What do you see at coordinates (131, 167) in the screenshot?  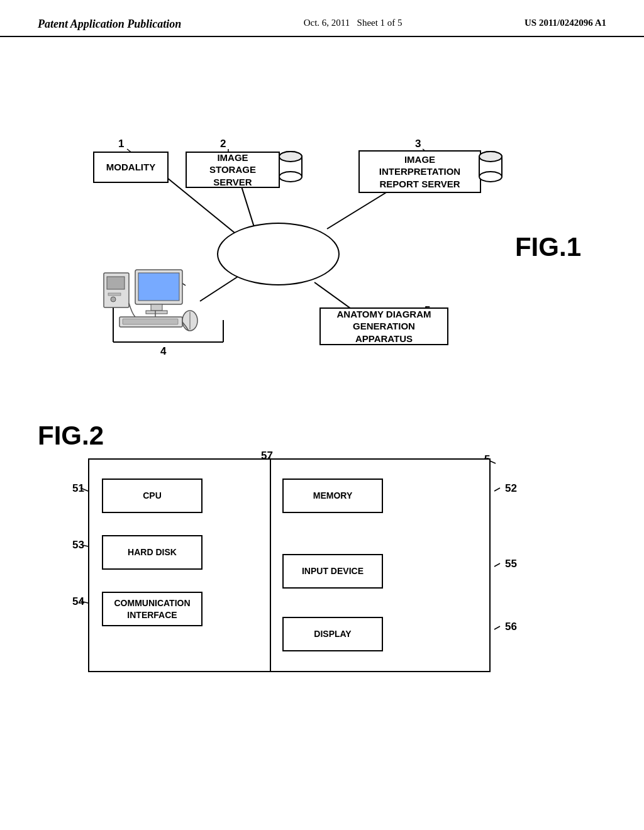 I see `modality-box: MODALITY` at bounding box center [131, 167].